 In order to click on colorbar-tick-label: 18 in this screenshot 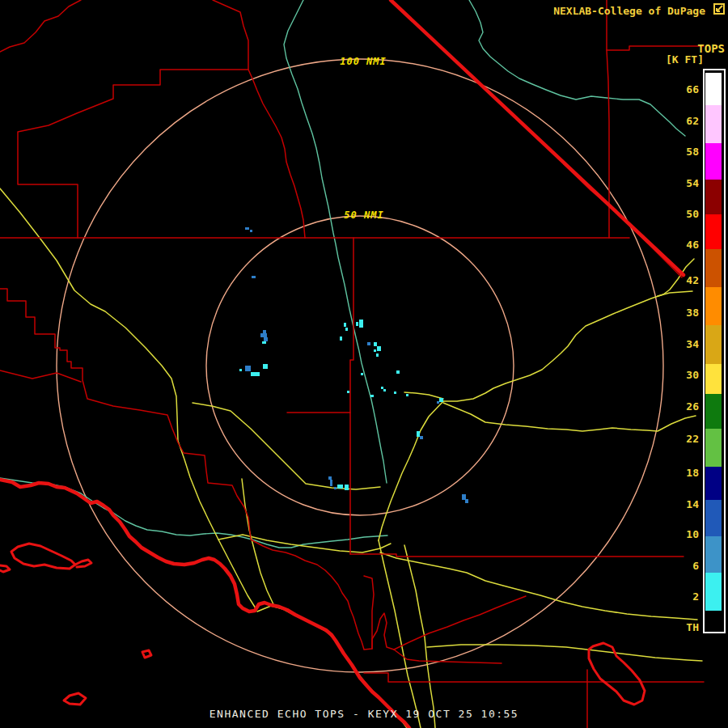, I will do `click(679, 472)`.